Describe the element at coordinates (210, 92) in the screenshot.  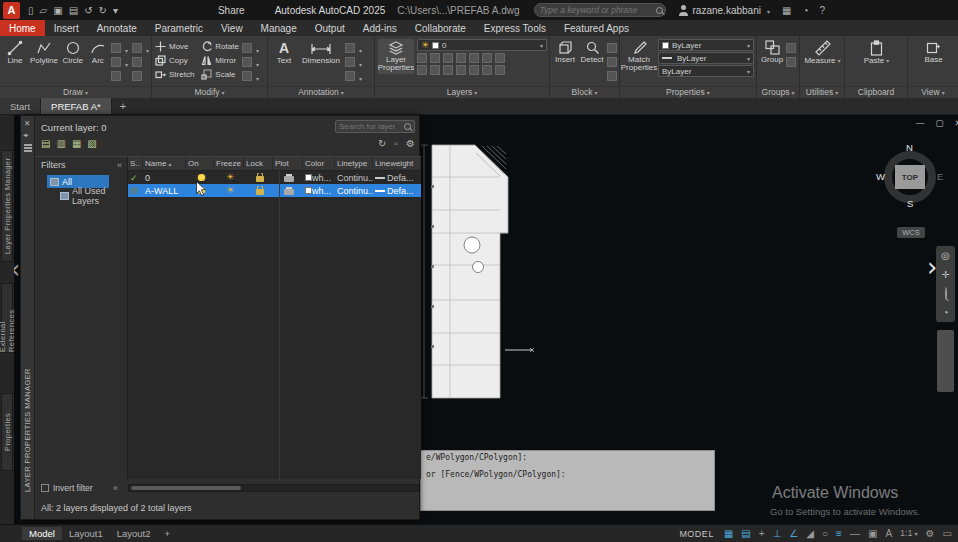
I see `panel-label-modify: Modify` at that location.